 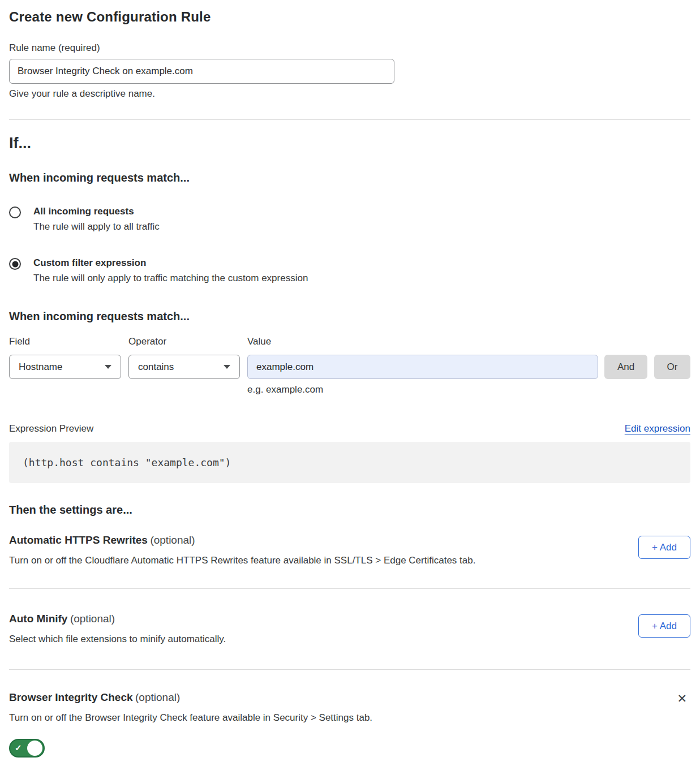 What do you see at coordinates (672, 367) in the screenshot?
I see `or-button: Or` at bounding box center [672, 367].